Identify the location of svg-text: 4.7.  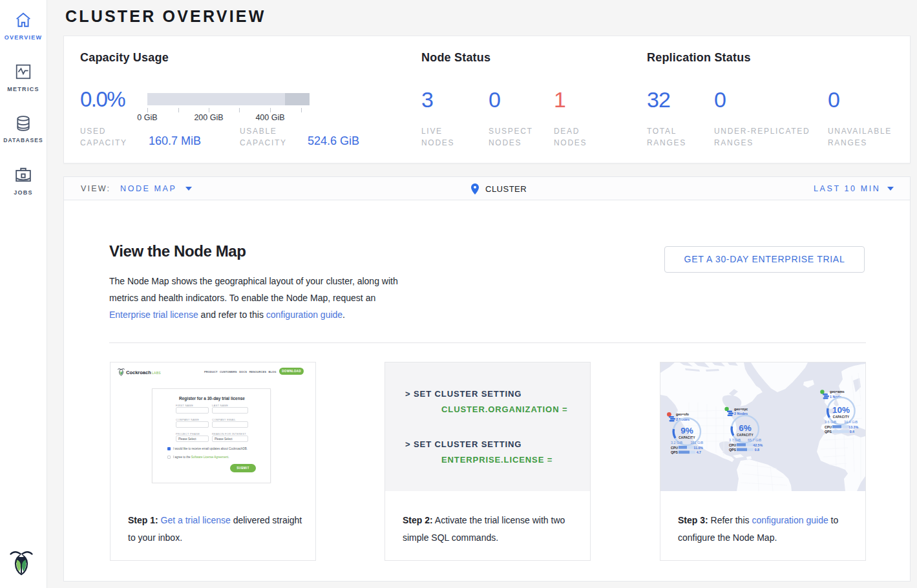
(699, 452).